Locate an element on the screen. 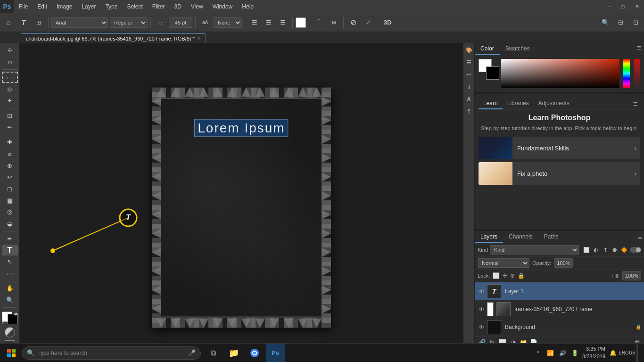 Image resolution: width=644 pixels, height=362 pixels. volume-icon: 🔊 is located at coordinates (562, 353).